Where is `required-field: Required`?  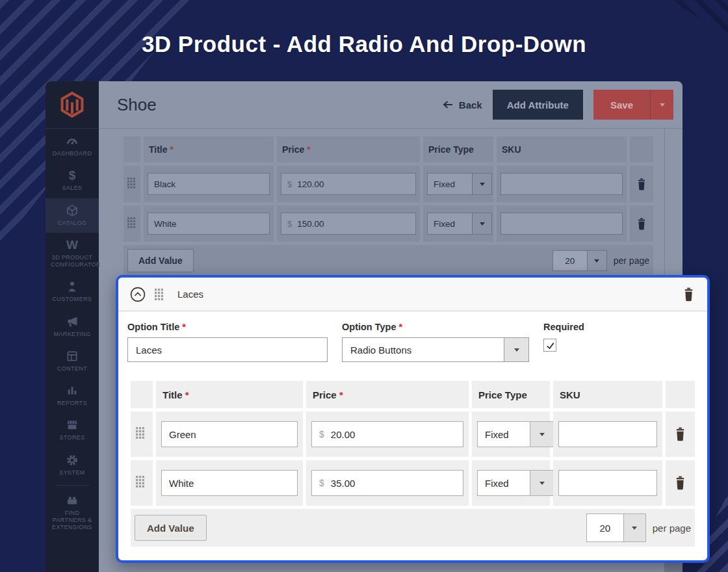 required-field: Required is located at coordinates (564, 342).